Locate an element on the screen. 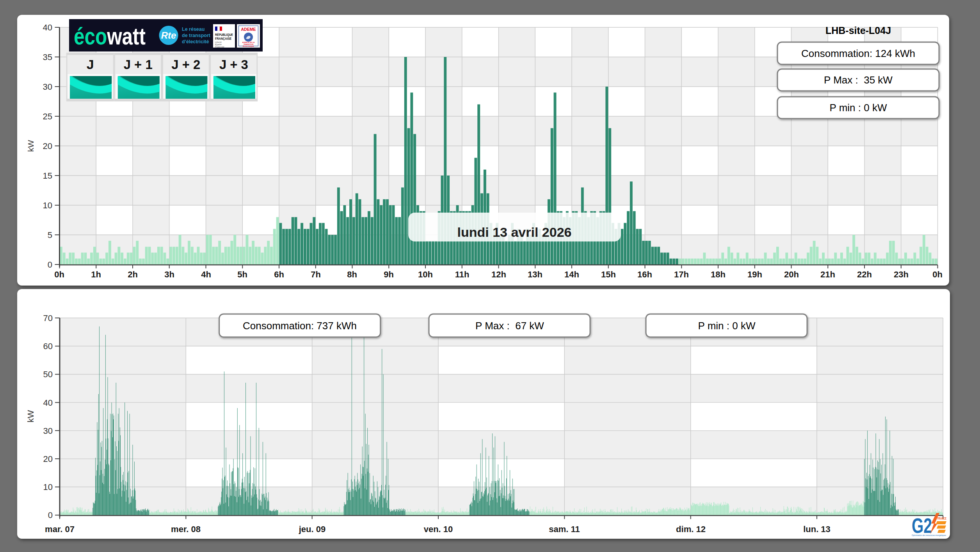 The height and width of the screenshot is (552, 980). svg-text: 25 is located at coordinates (48, 116).